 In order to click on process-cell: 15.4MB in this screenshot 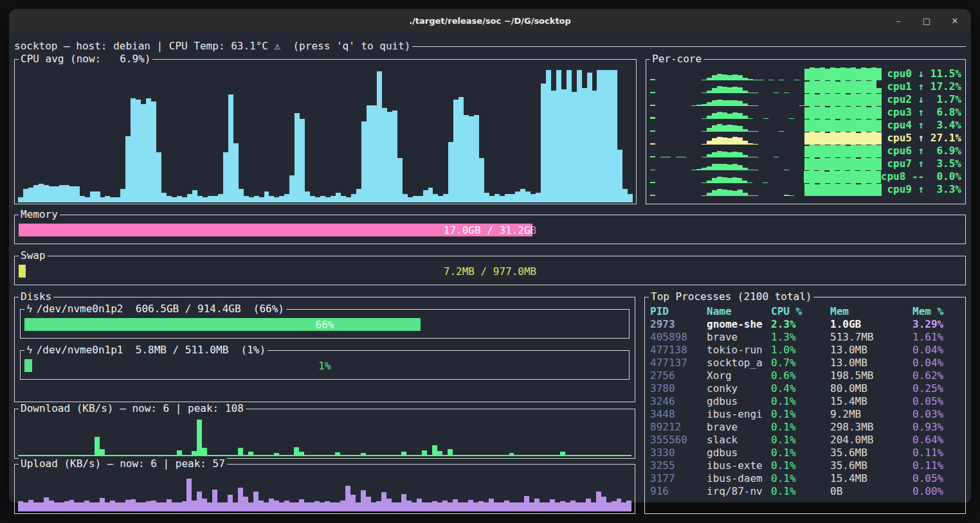, I will do `click(871, 479)`.